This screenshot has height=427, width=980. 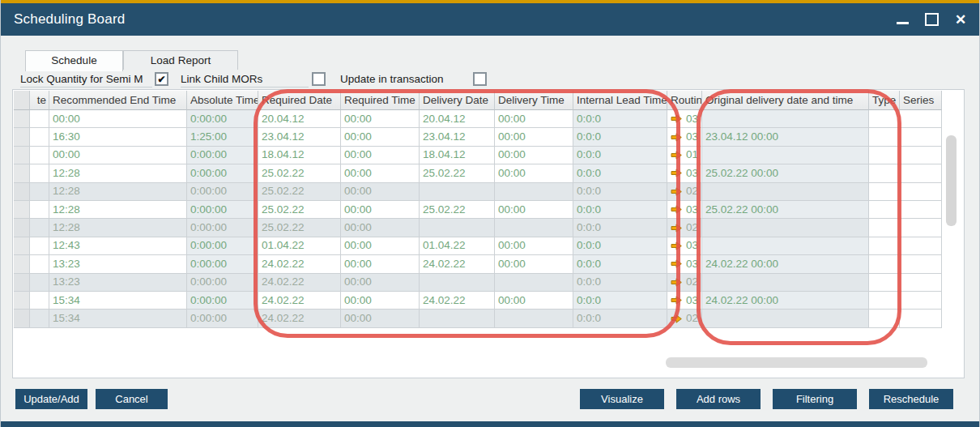 I want to click on cell-recommended-end-time: 13:23, so click(x=118, y=264).